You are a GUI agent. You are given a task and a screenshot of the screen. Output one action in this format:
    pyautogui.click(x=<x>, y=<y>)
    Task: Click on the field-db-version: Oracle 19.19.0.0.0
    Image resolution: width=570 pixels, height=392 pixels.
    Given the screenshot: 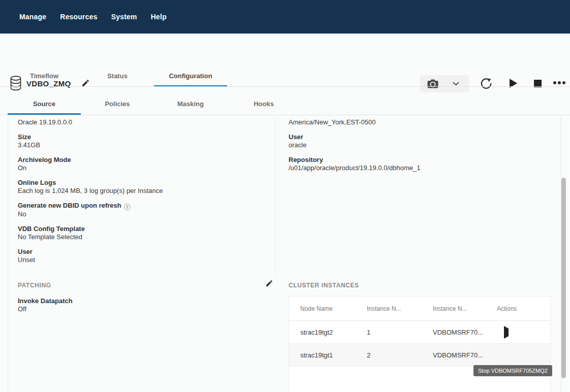 What is the action you would take?
    pyautogui.click(x=140, y=122)
    